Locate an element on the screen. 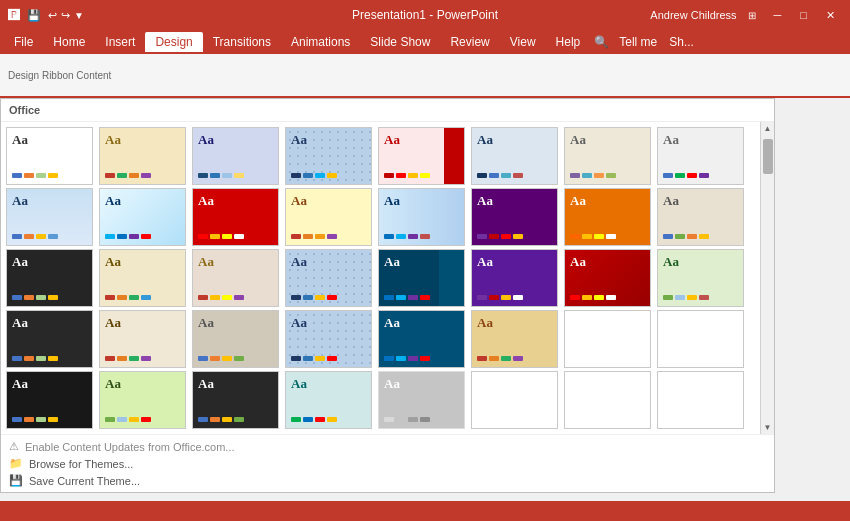 This screenshot has width=850, height=521. browse-themes-link: 📁 Browse for Themes... is located at coordinates (388, 464).